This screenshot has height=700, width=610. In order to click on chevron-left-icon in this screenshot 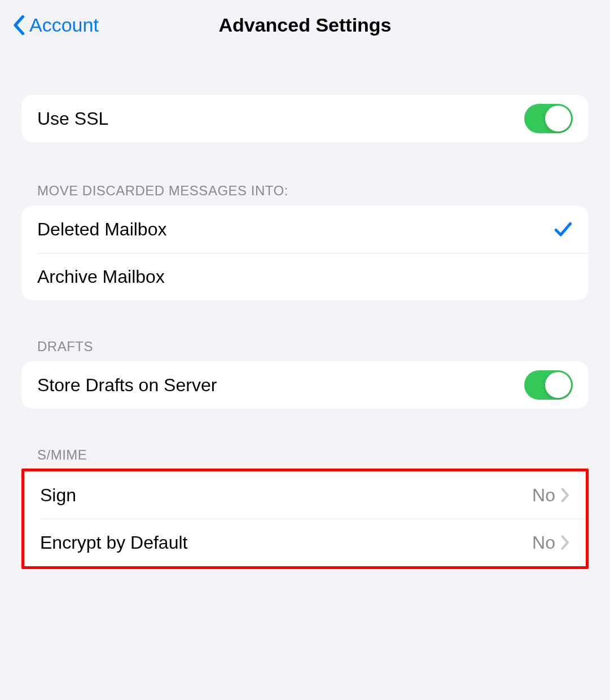, I will do `click(19, 25)`.